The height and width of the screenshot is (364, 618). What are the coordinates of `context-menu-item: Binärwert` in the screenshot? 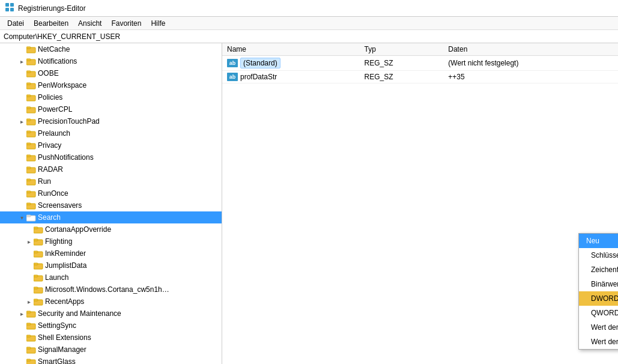 It's located at (598, 284).